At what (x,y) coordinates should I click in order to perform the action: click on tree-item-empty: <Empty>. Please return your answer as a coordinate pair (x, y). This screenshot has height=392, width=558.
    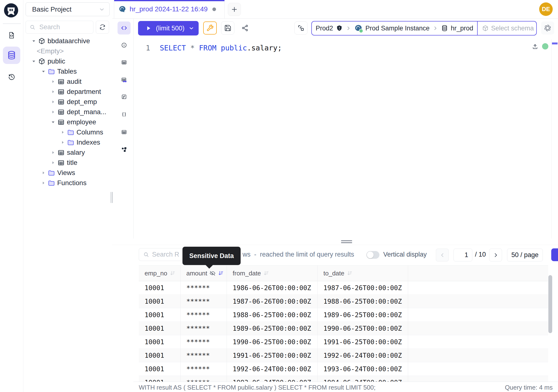
    Looking at the image, I should click on (56, 51).